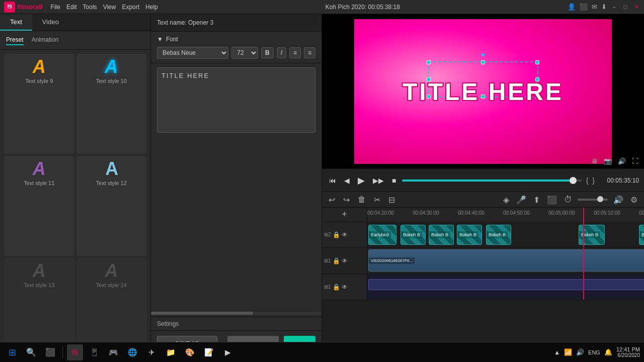  What do you see at coordinates (171, 352) in the screenshot?
I see `taskbar-files: 📁` at bounding box center [171, 352].